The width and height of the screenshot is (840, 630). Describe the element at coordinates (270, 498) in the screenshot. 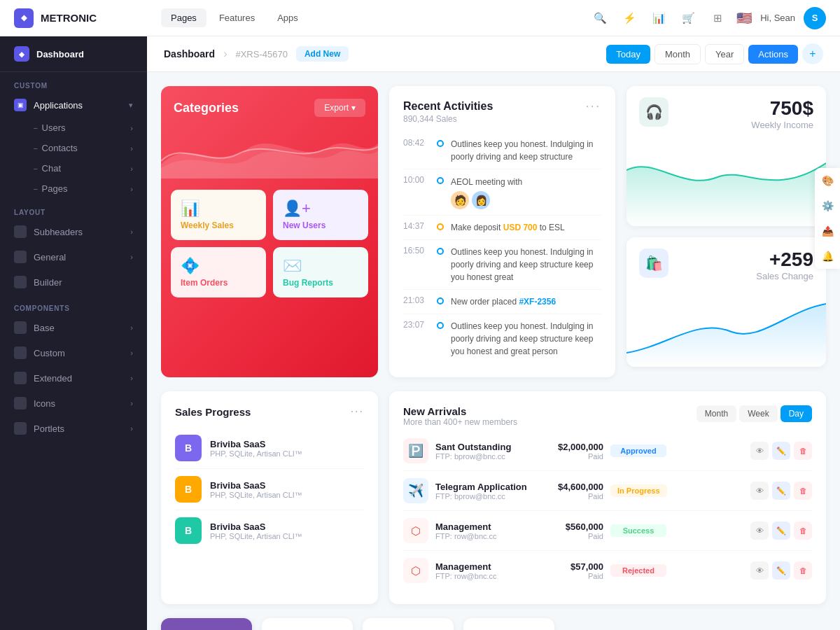

I see `sales-progress-card: Sales Progress ··· B Briviba SaaS PHP, S…` at that location.